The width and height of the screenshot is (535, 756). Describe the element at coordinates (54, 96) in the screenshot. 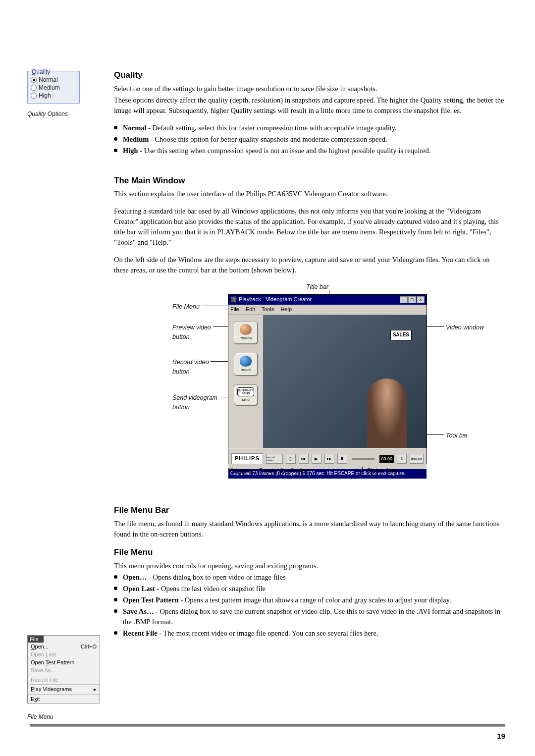

I see `quality-radio-high: High` at that location.